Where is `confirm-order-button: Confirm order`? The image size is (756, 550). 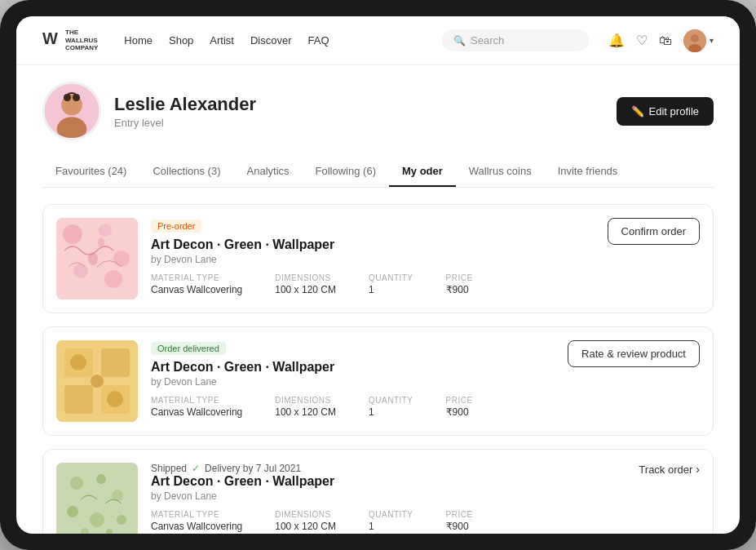 confirm-order-button: Confirm order is located at coordinates (654, 232).